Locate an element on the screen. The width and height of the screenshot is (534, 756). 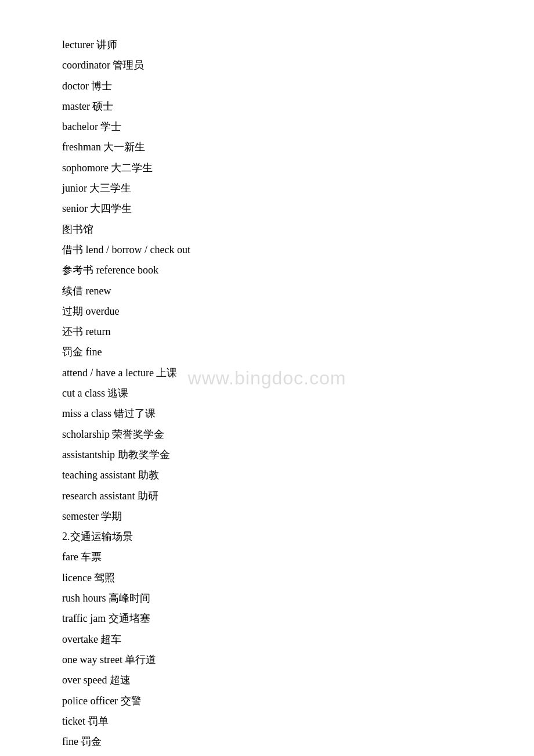
list-item: 参考书 reference book is located at coordinates (267, 271).